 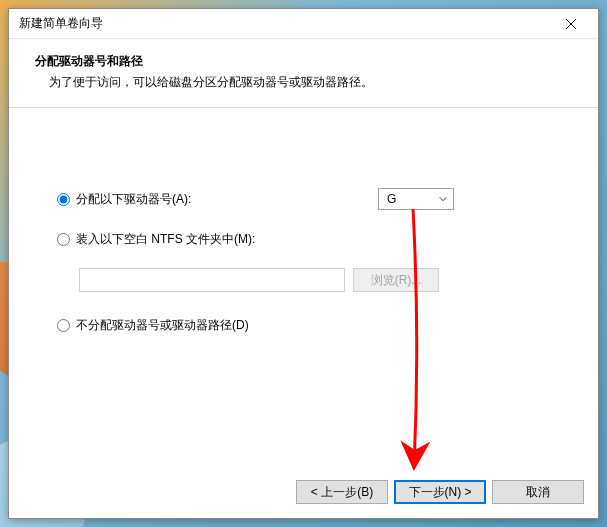 I want to click on option-no-assign: 不分配驱动器号或驱动器路径(D), so click(x=304, y=325).